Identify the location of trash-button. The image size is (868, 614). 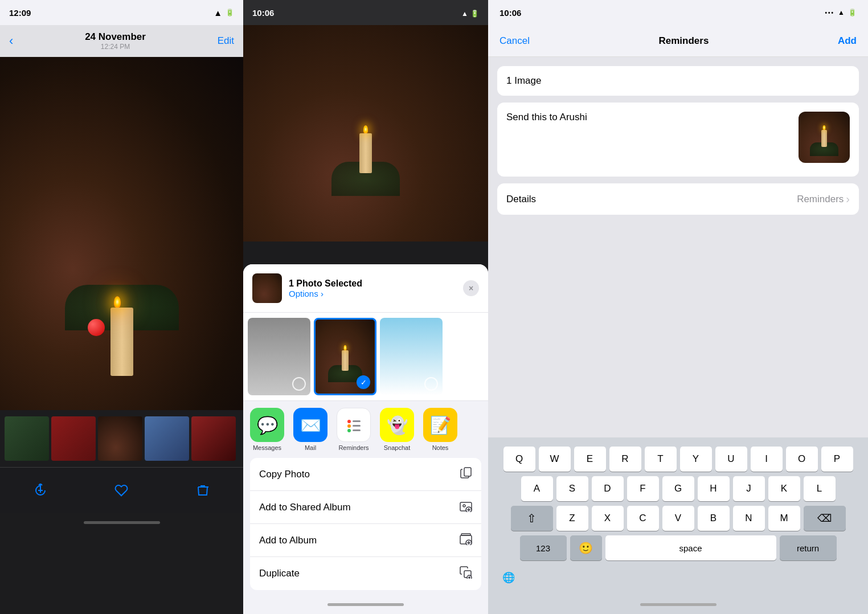
(203, 490).